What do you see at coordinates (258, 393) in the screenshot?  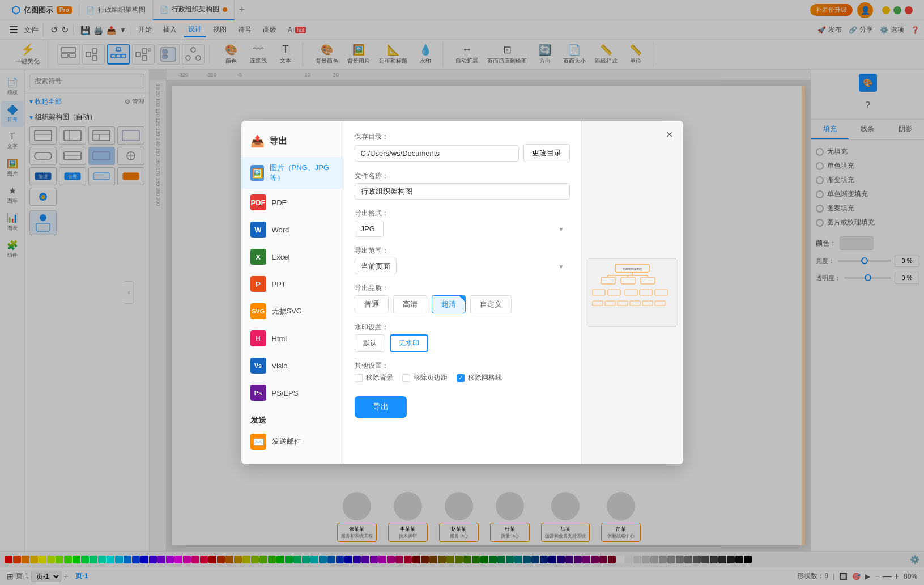 I see `ps-format-icon: Ps` at bounding box center [258, 393].